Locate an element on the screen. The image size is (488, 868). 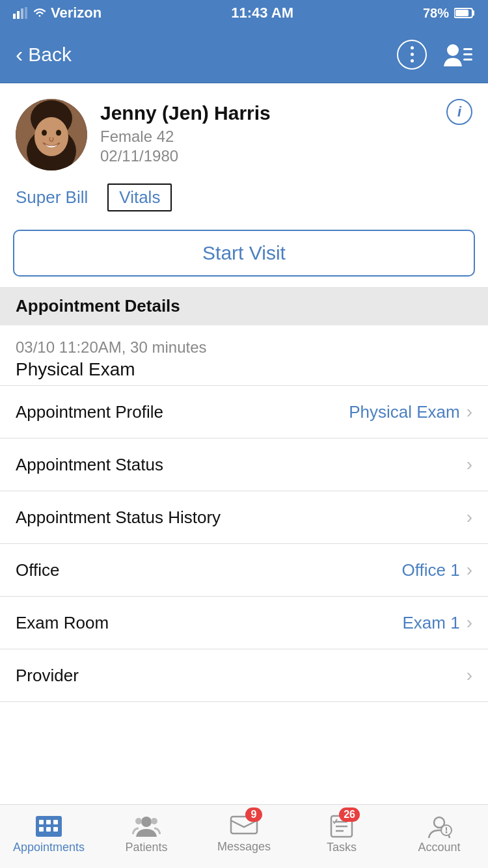
provider-right: › is located at coordinates (470, 675).